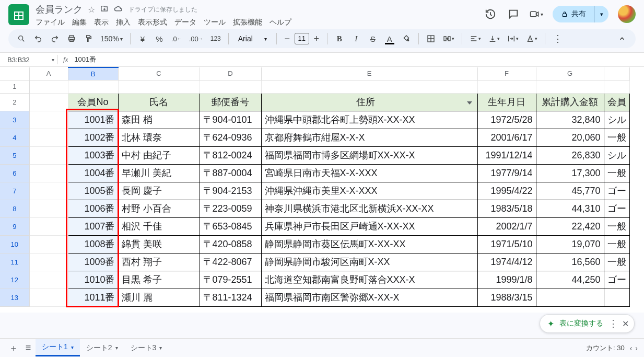 Image resolution: width=644 pixels, height=357 pixels. What do you see at coordinates (159, 209) in the screenshot?
I see `table-cell: 村野 小百合` at bounding box center [159, 209].